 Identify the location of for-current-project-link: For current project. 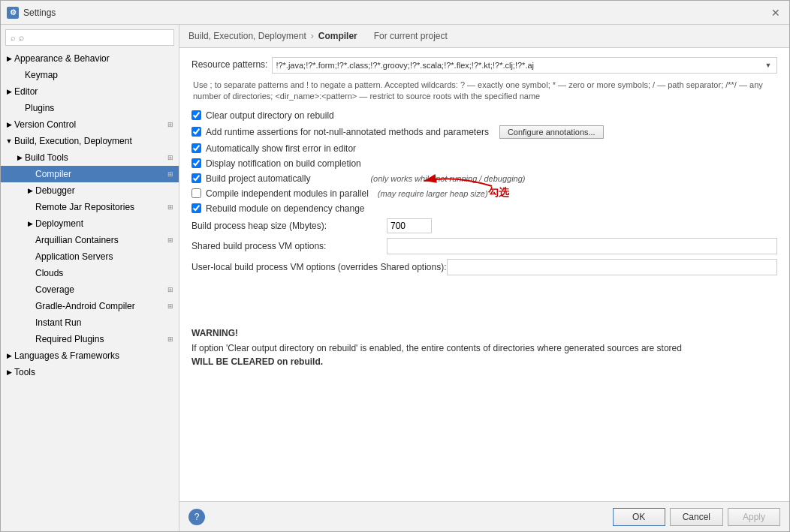
(411, 36).